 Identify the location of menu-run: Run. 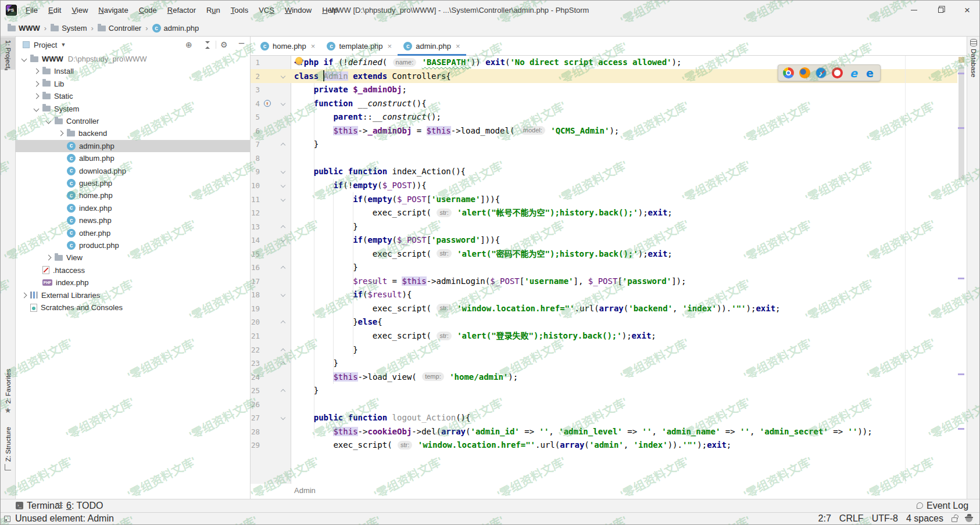
(213, 10).